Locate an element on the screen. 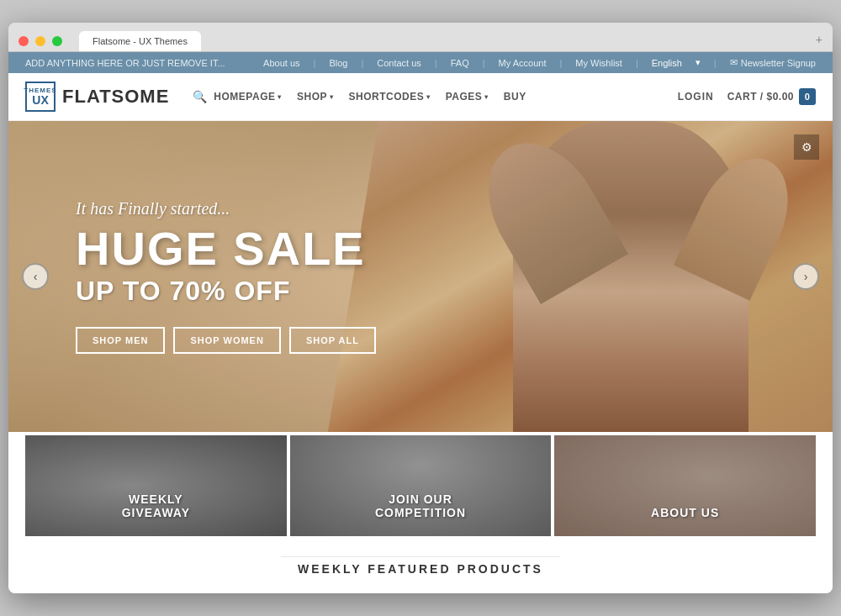 The image size is (841, 616). announcement-text: ADD ANYTHING HERE OR JUST REMOVE IT... is located at coordinates (125, 63).